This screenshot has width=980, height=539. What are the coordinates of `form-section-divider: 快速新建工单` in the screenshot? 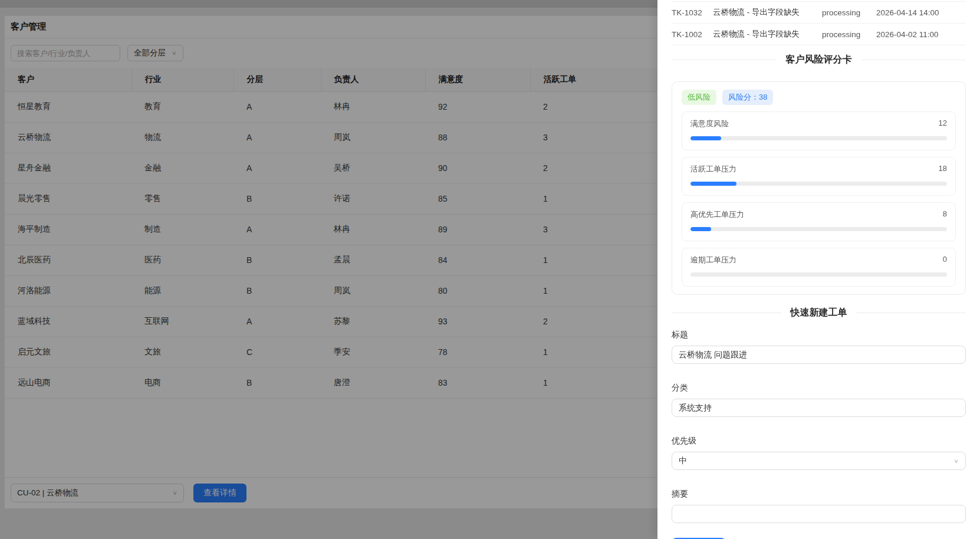 It's located at (818, 313).